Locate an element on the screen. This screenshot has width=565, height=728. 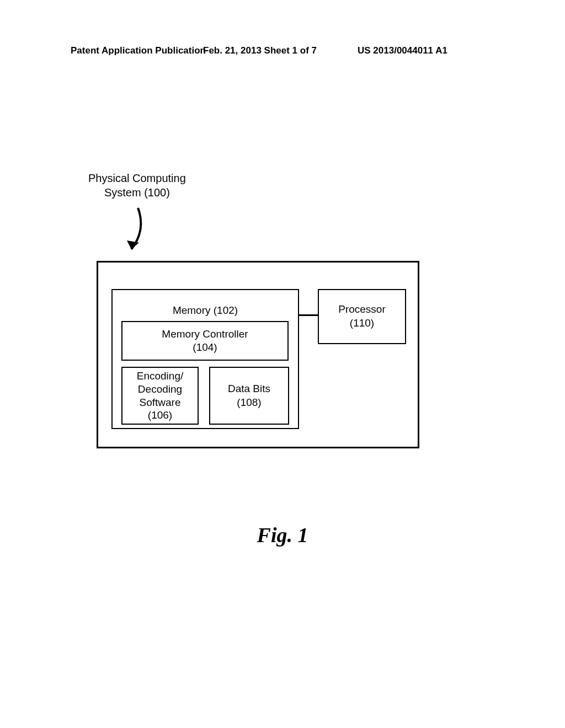
data-line1: Data Bits is located at coordinates (249, 389).